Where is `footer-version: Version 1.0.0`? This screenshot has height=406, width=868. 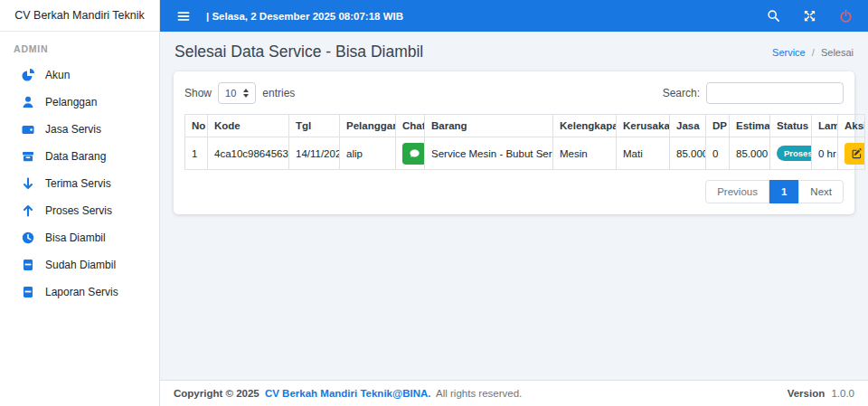
footer-version: Version 1.0.0 is located at coordinates (821, 393).